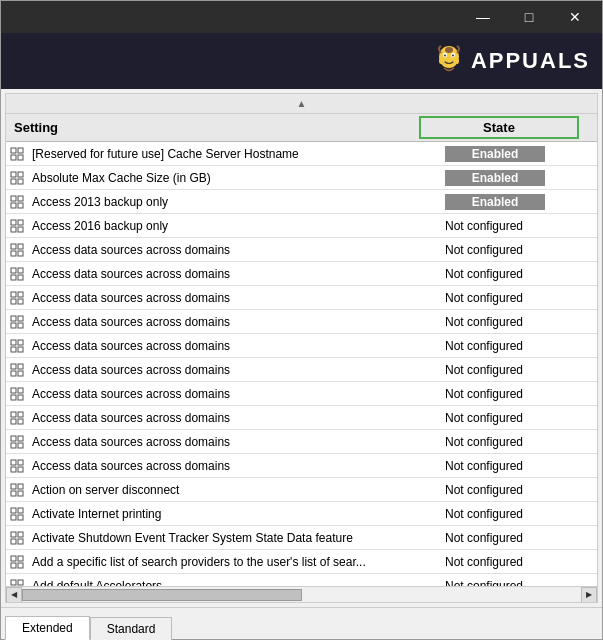 The width and height of the screenshot is (603, 640). What do you see at coordinates (162, 595) in the screenshot?
I see `scroll-thumb` at bounding box center [162, 595].